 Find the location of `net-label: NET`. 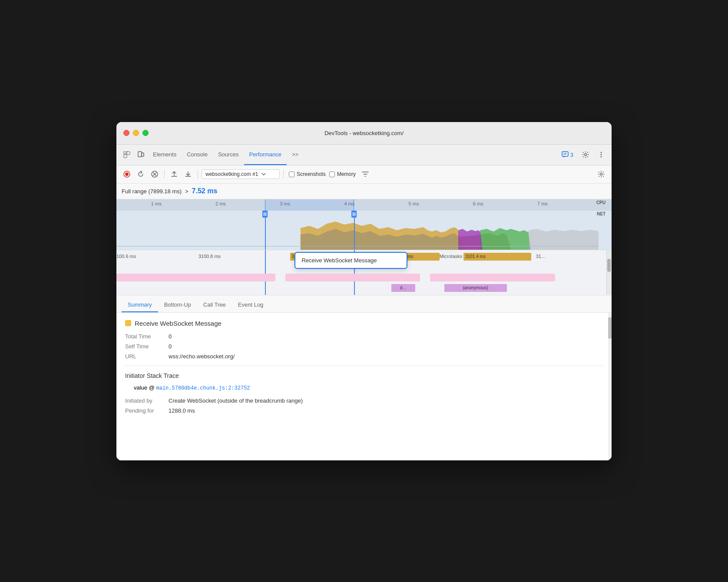

net-label: NET is located at coordinates (601, 214).